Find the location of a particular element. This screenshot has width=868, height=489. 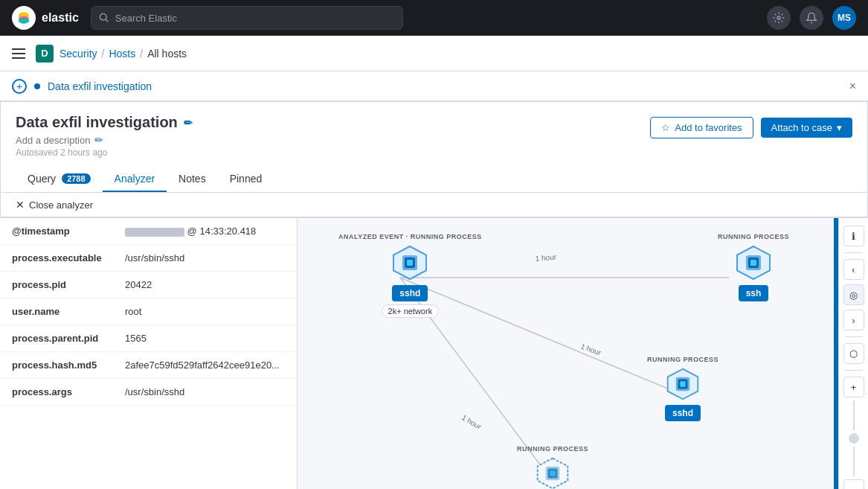

attach-dropdown-icon: ▾ is located at coordinates (839, 128).